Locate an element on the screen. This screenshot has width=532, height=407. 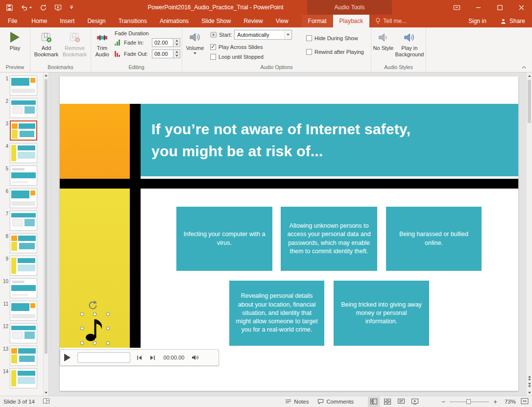
fade-out-input: 08.00 is located at coordinates (163, 54).